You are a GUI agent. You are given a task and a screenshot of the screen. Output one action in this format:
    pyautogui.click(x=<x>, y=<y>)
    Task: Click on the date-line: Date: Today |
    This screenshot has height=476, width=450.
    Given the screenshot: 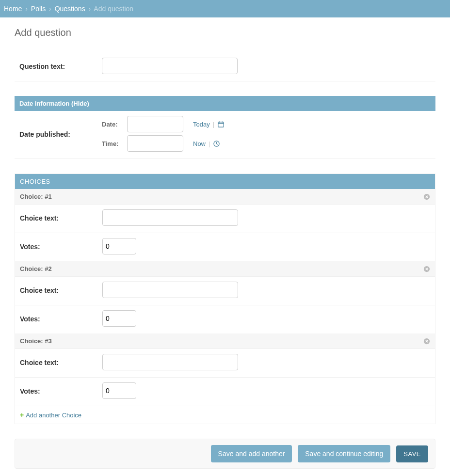 What is the action you would take?
    pyautogui.click(x=163, y=124)
    